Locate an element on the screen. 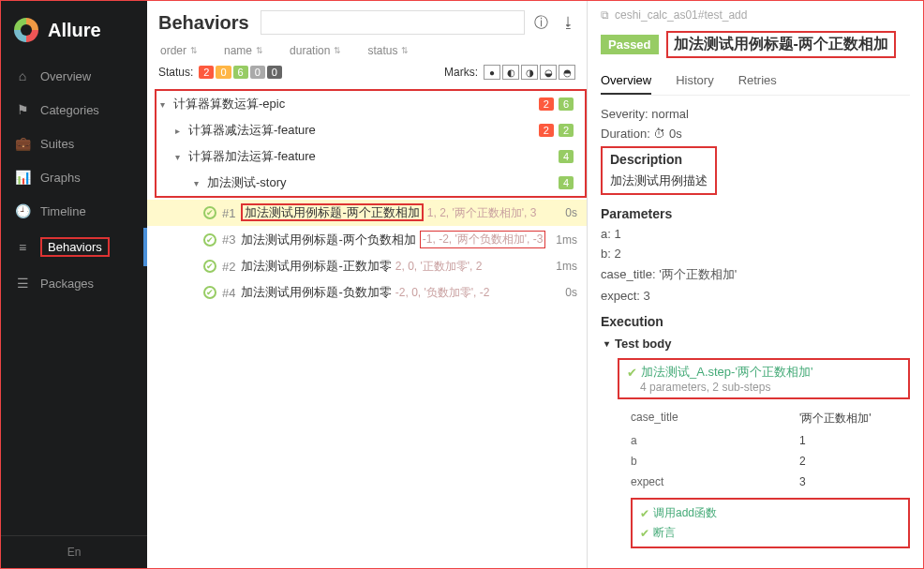  param-key: case_title: is located at coordinates (628, 274).